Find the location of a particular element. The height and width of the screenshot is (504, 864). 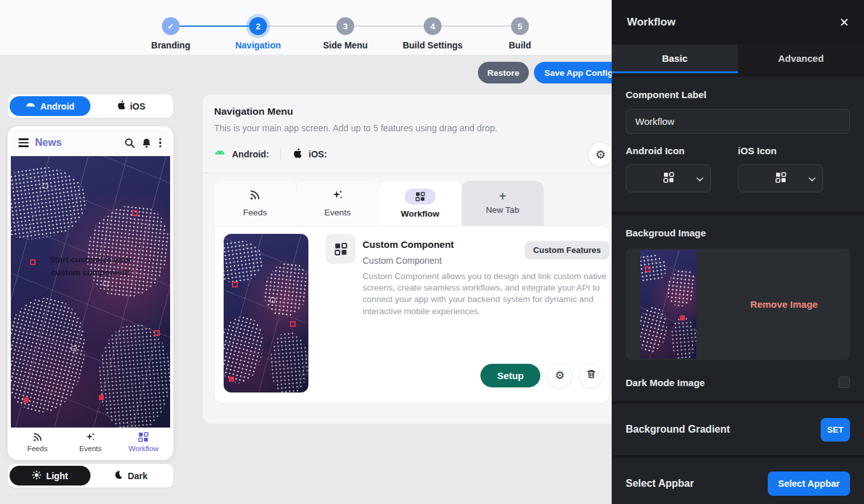

tab-new-tab-label: New Tab is located at coordinates (503, 210).